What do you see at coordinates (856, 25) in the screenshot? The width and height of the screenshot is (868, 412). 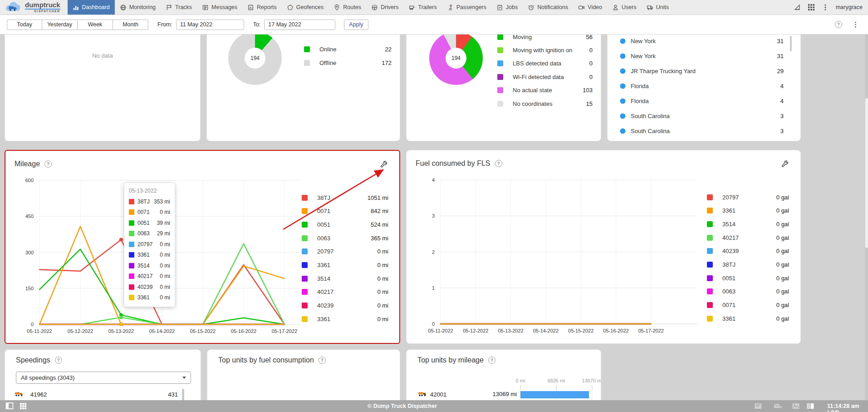 I see `more-options-icon: ⋮` at bounding box center [856, 25].